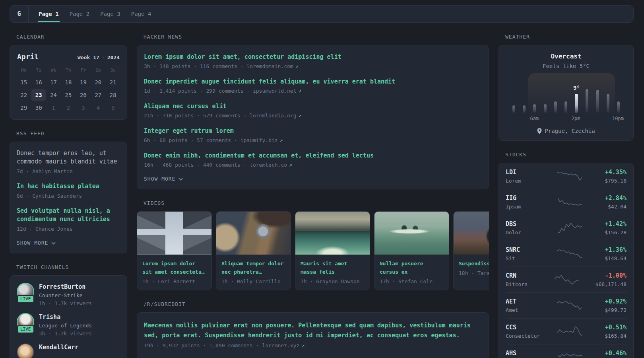 The height and width of the screenshot is (358, 644). What do you see at coordinates (113, 82) in the screenshot?
I see `calendar-day: 21` at bounding box center [113, 82].